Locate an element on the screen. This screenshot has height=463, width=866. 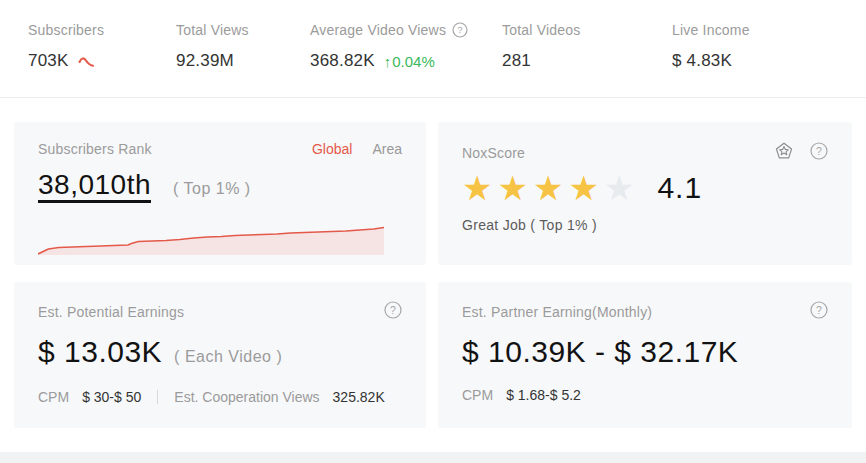
tab-area: Area is located at coordinates (387, 149).